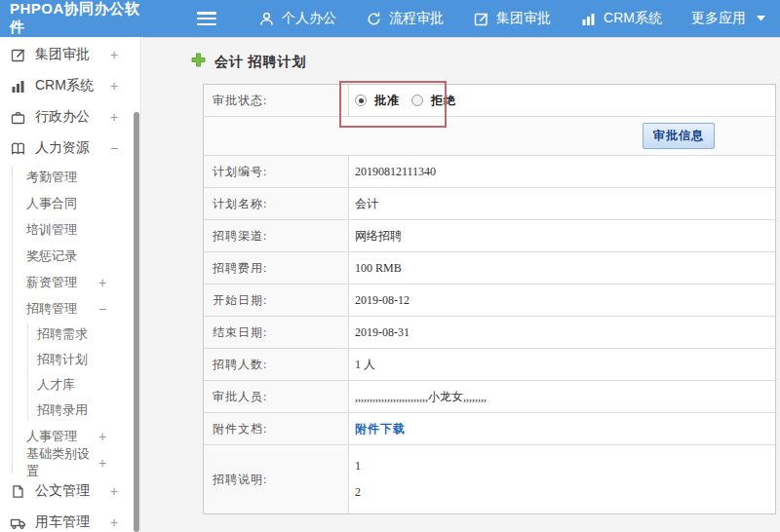 The height and width of the screenshot is (532, 780). What do you see at coordinates (277, 479) in the screenshot?
I see `field-label: 招聘说明:` at bounding box center [277, 479].